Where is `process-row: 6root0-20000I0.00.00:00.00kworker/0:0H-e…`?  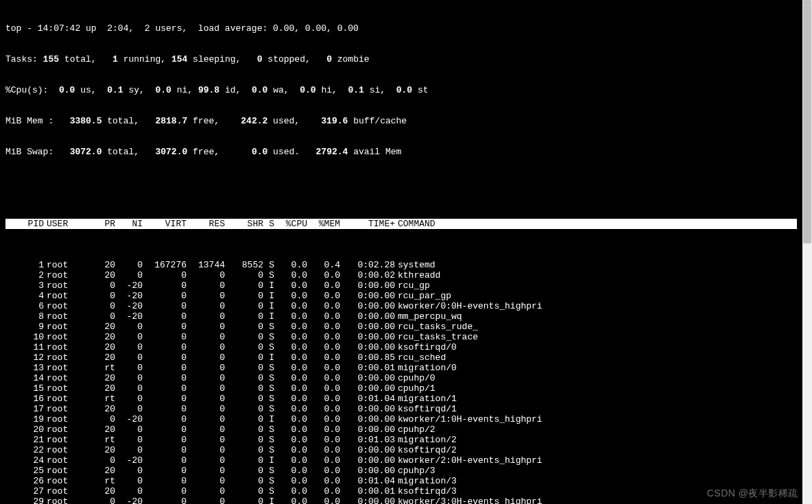
process-row: 6root0-20000I0.00.00:00.00kworker/0:0H-e… is located at coordinates (401, 306).